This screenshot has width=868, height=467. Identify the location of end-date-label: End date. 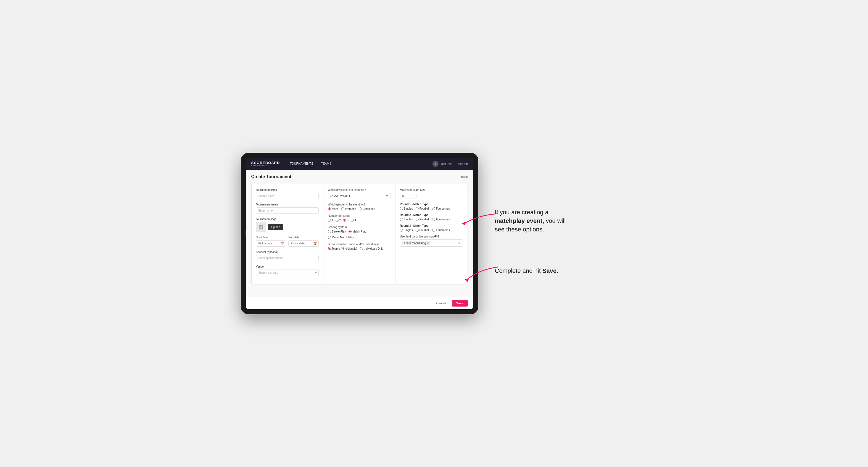
(304, 237).